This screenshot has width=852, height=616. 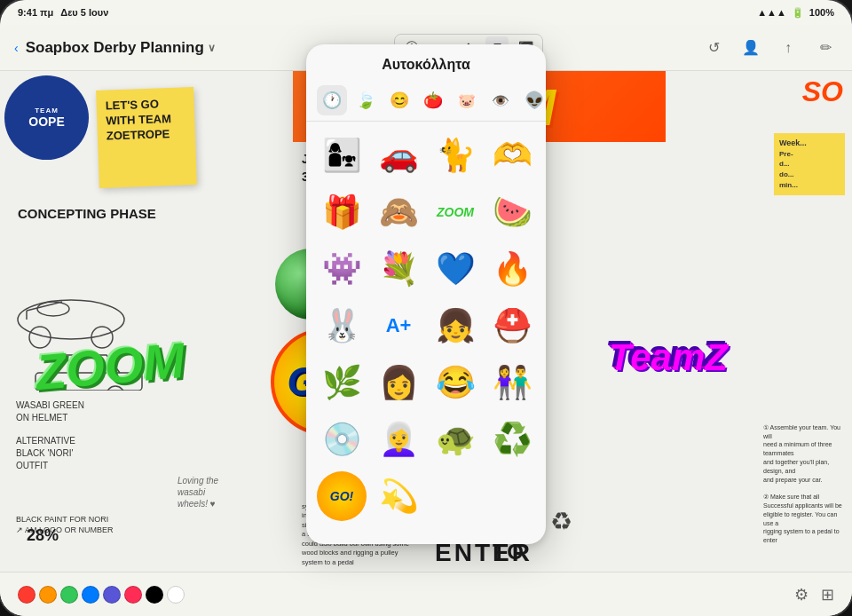 What do you see at coordinates (822, 12) in the screenshot?
I see `battery-level: 100%` at bounding box center [822, 12].